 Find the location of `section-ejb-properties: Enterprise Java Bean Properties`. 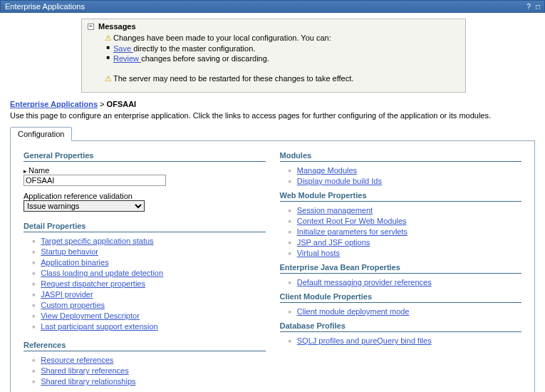

section-ejb-properties: Enterprise Java Bean Properties is located at coordinates (401, 268).